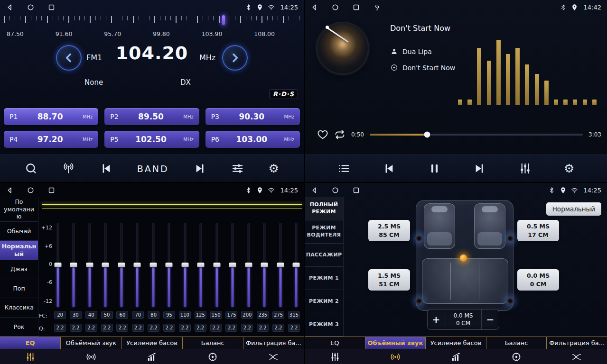 The height and width of the screenshot is (364, 607). Describe the element at coordinates (252, 139) in the screenshot. I see `preset-button-p6: P6103.00MHz` at that location.